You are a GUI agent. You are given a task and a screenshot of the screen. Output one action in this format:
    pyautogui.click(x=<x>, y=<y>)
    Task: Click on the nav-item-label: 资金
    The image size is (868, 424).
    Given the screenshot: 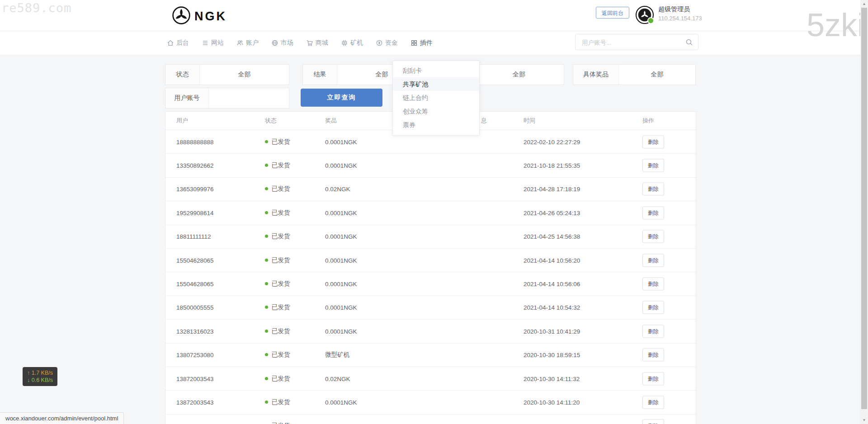 What is the action you would take?
    pyautogui.click(x=392, y=43)
    